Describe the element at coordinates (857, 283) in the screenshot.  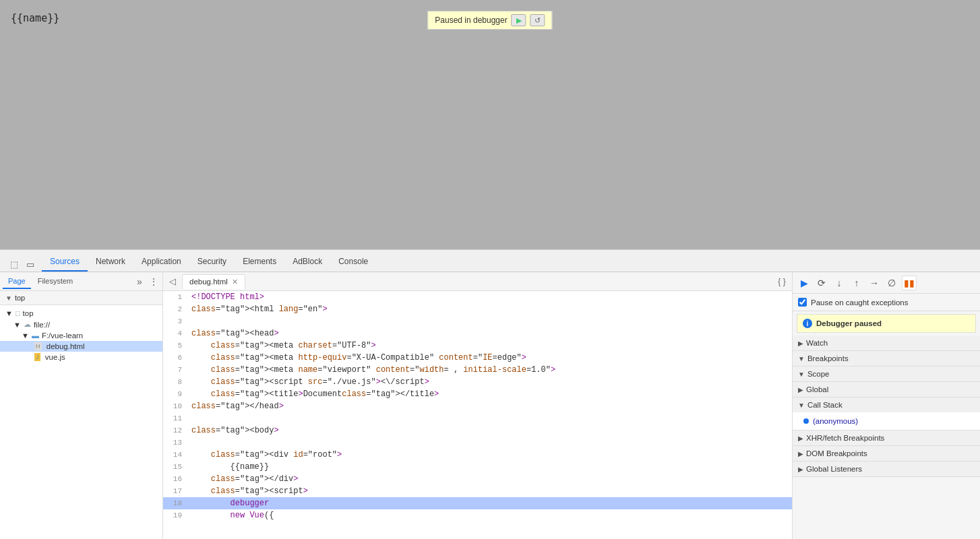
I see `debug-step-out-btn: ↑` at that location.